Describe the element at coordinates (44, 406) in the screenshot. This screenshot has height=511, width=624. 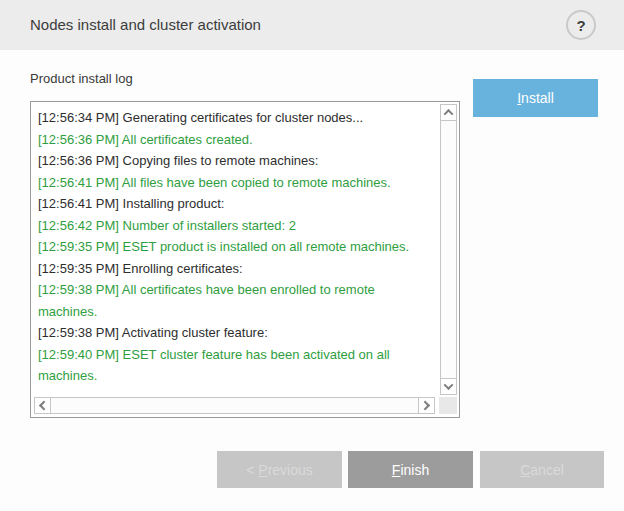
I see `chevron-left-icon` at that location.